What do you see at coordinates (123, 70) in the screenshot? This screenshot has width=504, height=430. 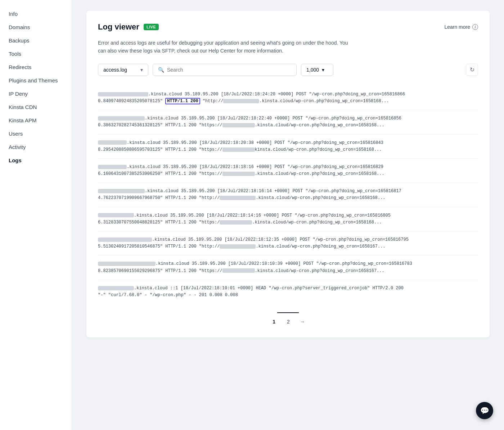 I see `log-file-select: access.log ▾` at bounding box center [123, 70].